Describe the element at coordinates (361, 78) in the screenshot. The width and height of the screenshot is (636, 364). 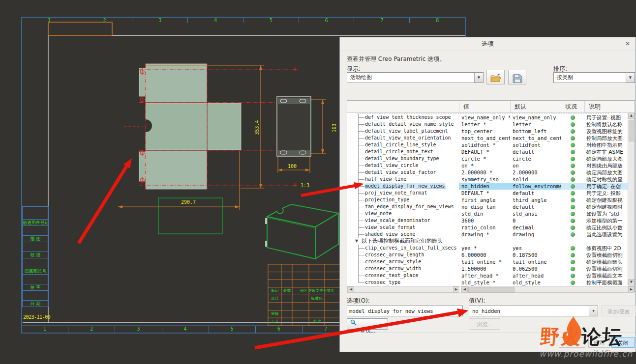
I see `show-combobox-value: 活动绘图` at that location.